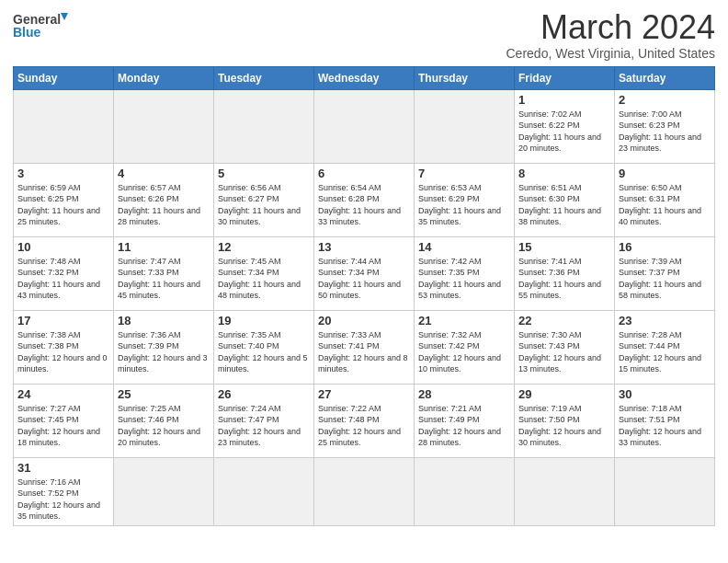 Image resolution: width=728 pixels, height=563 pixels. What do you see at coordinates (564, 126) in the screenshot?
I see `calendar-cell-0-5: 1Sunrise: 7:02 AM Sunset: 6:22 PM Daylig…` at bounding box center [564, 126].